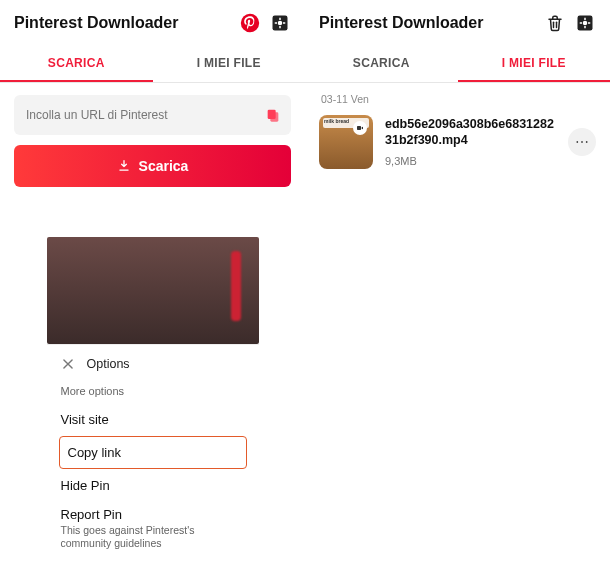  What do you see at coordinates (153, 420) in the screenshot?
I see `option-visit-site: Visit site` at bounding box center [153, 420].